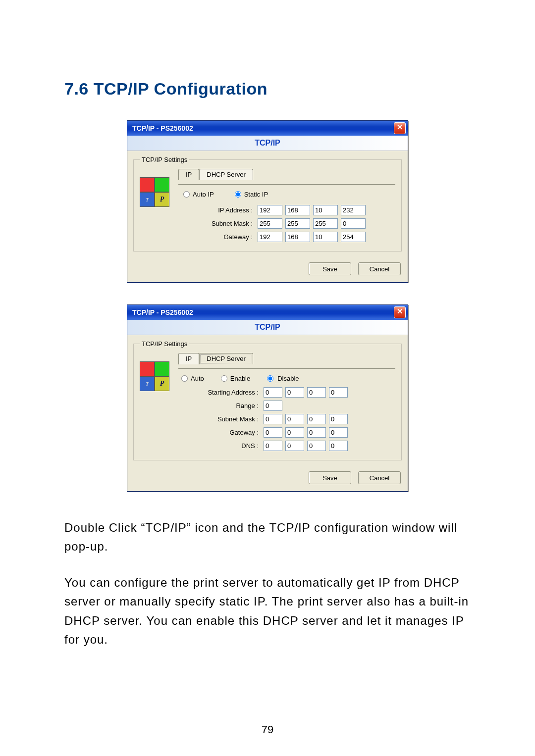 The width and height of the screenshot is (535, 756). What do you see at coordinates (227, 446) in the screenshot?
I see `dns-label: DNS :` at bounding box center [227, 446].